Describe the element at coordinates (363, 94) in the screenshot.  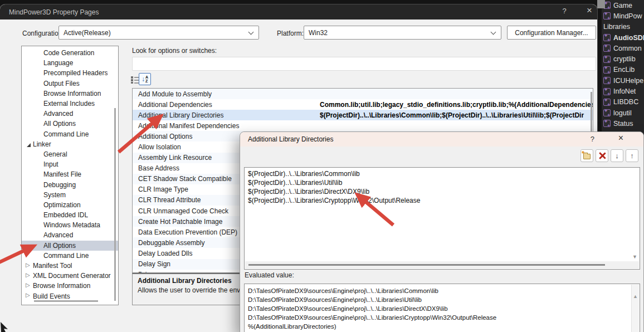
I see `property-grid-row: Add Module to Assembly` at that location.